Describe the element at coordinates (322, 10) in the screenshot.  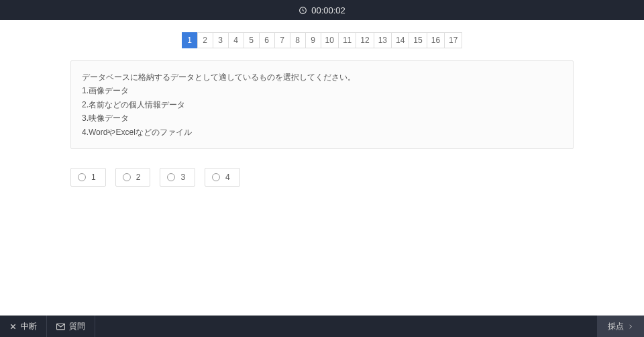
I see `top-bar: 00:00:02` at that location.